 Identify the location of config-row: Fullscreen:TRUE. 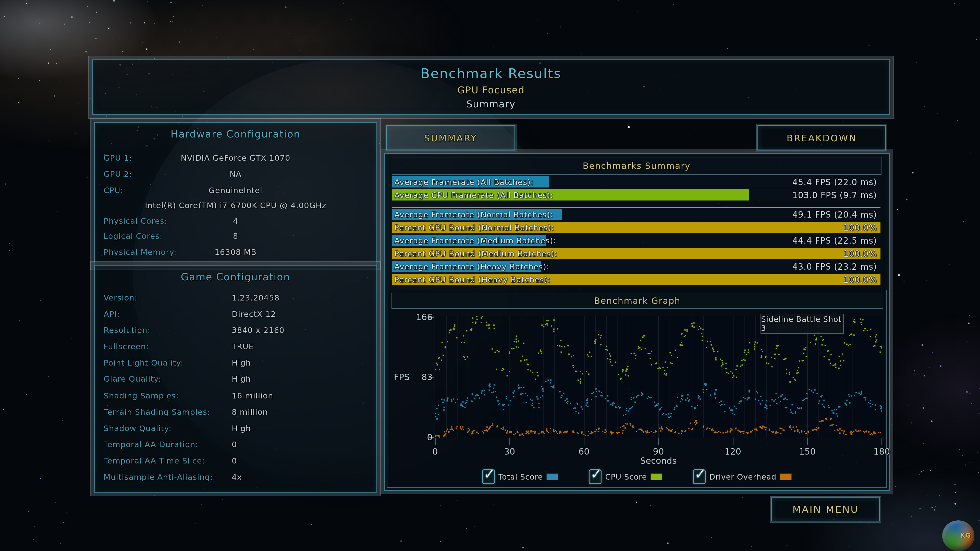
(235, 348).